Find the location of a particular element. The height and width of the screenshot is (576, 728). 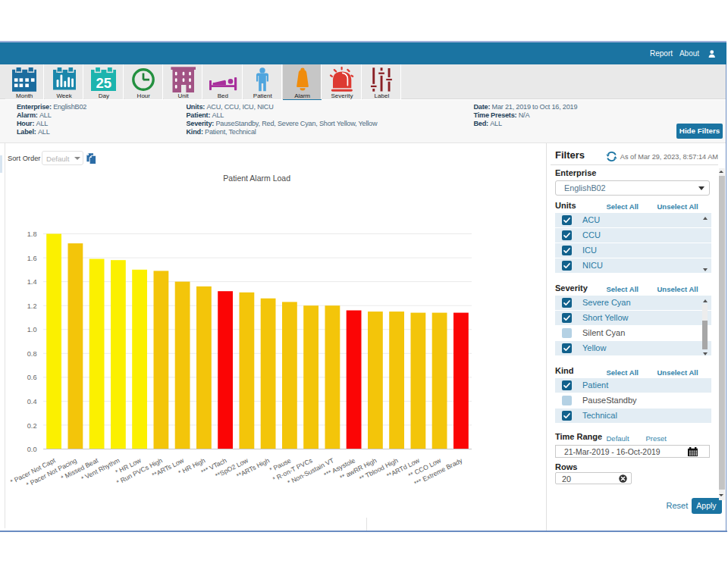

svg-text: 25 is located at coordinates (105, 83).